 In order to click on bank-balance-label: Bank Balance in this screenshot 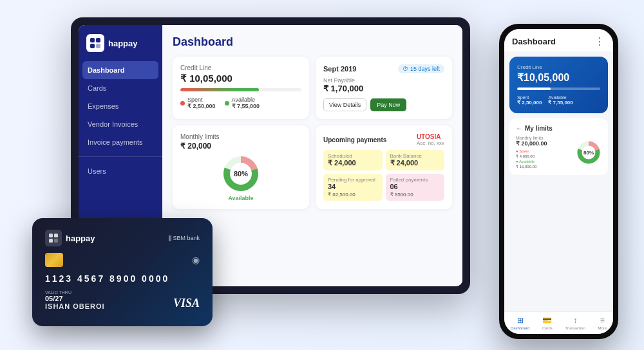, I will do `click(415, 156)`.